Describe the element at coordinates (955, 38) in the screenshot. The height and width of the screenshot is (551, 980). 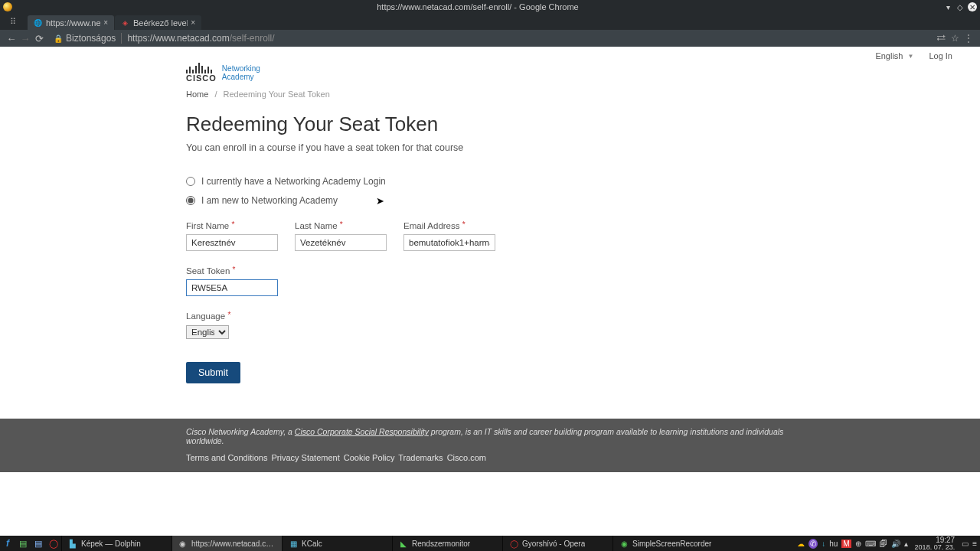
I see `bookmark-star-icon: ☆` at that location.